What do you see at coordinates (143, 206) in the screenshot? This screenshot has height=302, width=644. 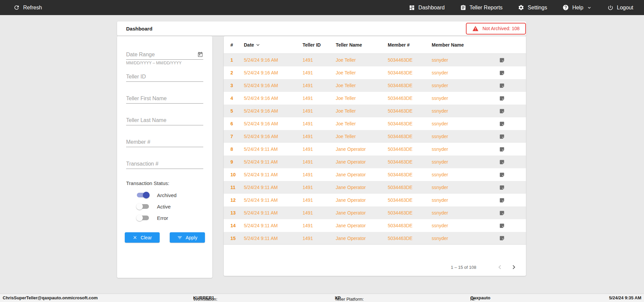 I see `active-switch` at bounding box center [143, 206].